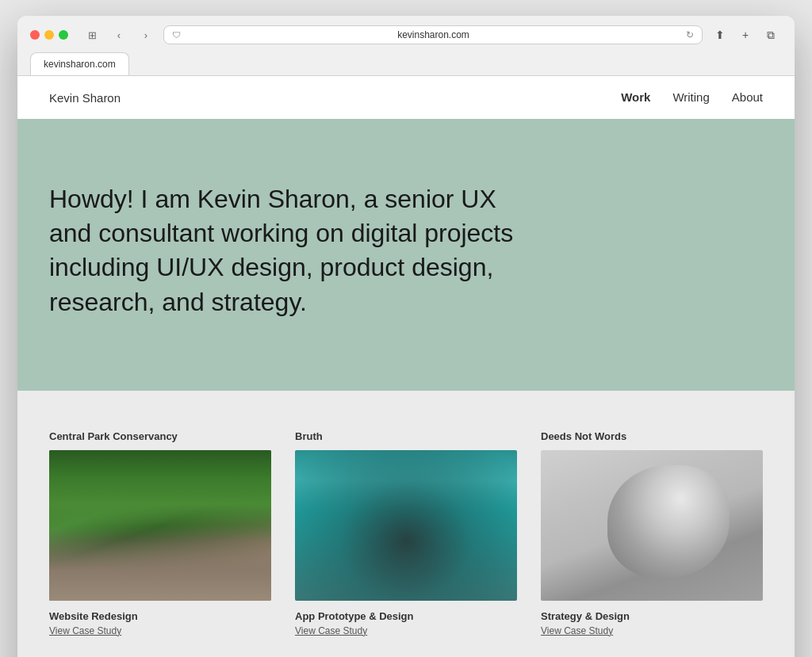 The image size is (812, 657). What do you see at coordinates (406, 631) in the screenshot?
I see `portfolio-link-2: View Case Study` at bounding box center [406, 631].